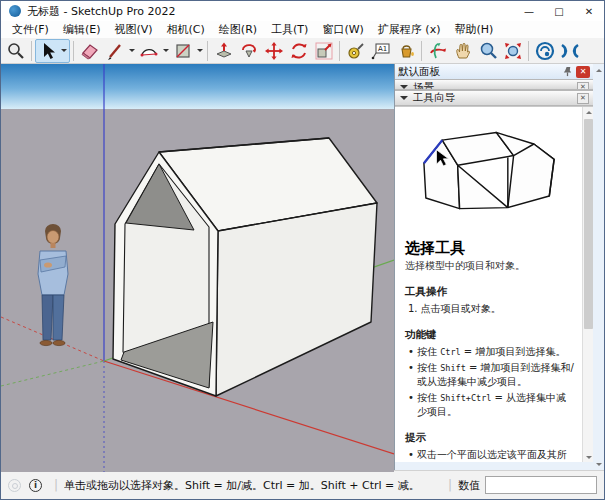  What do you see at coordinates (382, 49) in the screenshot?
I see `svg-text: A1` at bounding box center [382, 49].